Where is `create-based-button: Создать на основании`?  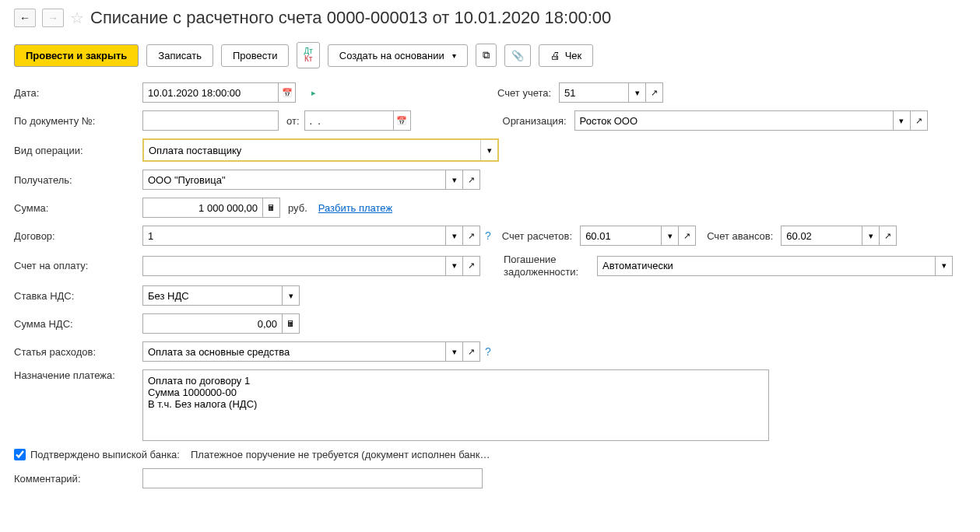 create-based-button: Создать на основании is located at coordinates (398, 56).